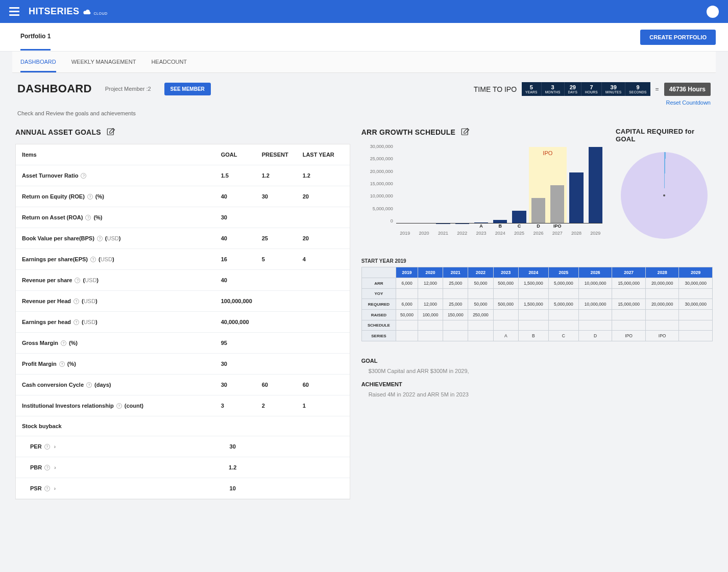 This screenshot has height=572, width=728. I want to click on table-row: Return on Equity (ROE) ? (%)403020, so click(183, 197).